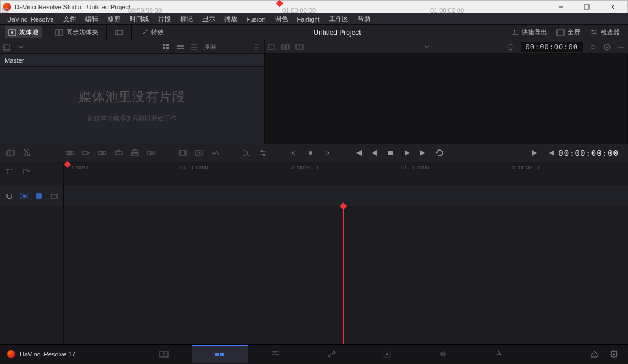  Describe the element at coordinates (299, 47) in the screenshot. I see `viewer-tool3` at that location.